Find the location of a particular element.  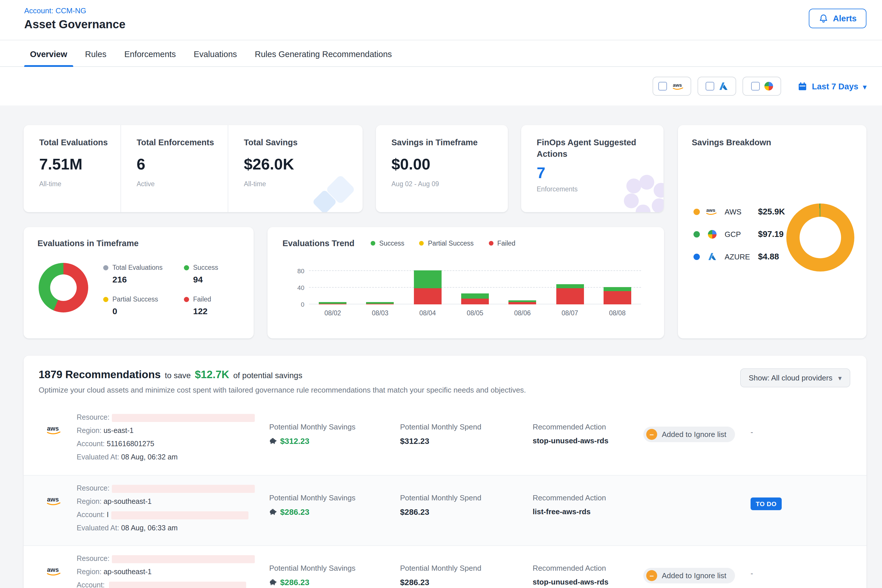

account-link: Account: CCM-NG is located at coordinates (75, 10).